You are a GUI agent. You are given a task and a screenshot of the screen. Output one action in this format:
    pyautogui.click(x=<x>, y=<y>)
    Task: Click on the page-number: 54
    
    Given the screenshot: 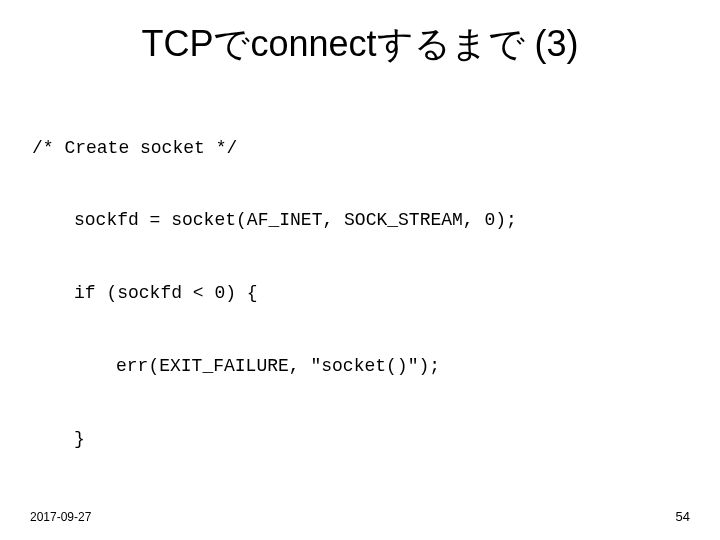 What is the action you would take?
    pyautogui.click(x=683, y=516)
    